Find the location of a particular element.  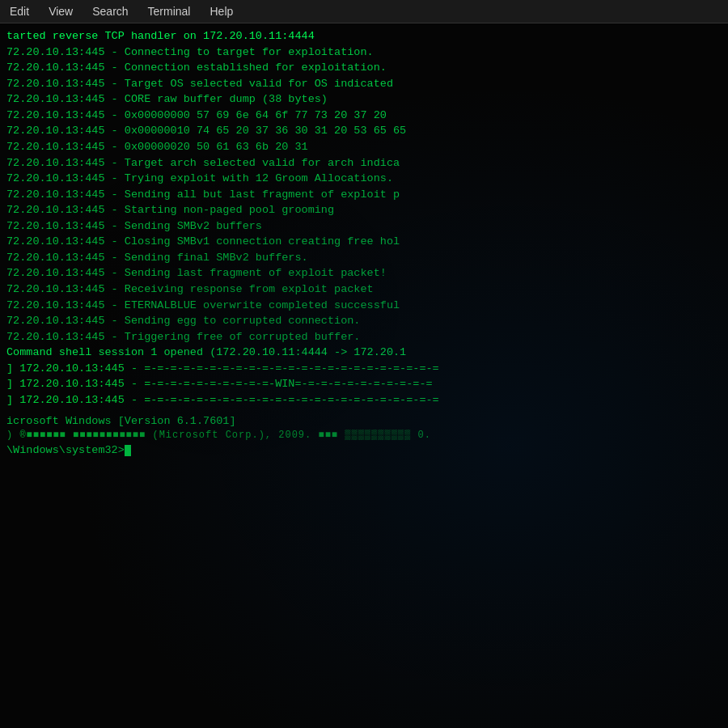

terminal-line-0: tarted reverse TCP handler on 172.20.10.… is located at coordinates (364, 36).